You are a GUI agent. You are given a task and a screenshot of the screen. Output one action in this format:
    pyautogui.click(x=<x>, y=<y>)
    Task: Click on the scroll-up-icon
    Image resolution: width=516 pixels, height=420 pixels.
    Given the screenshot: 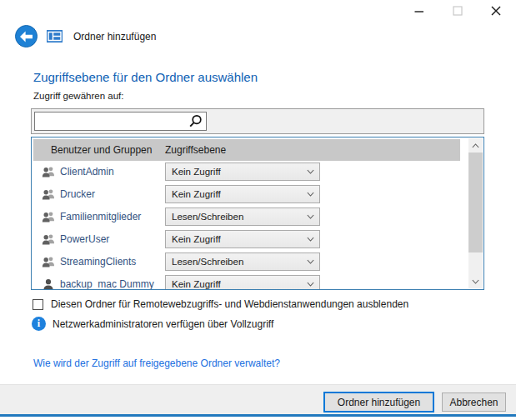 What is the action you would take?
    pyautogui.click(x=475, y=145)
    